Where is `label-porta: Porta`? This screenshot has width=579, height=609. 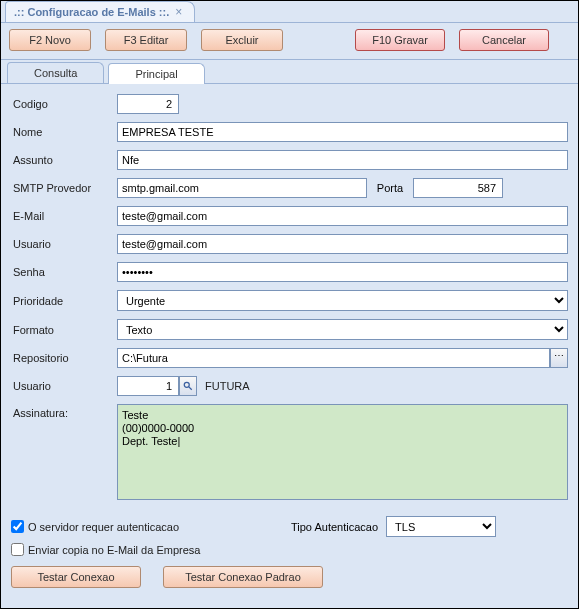
label-porta: Porta is located at coordinates (390, 188).